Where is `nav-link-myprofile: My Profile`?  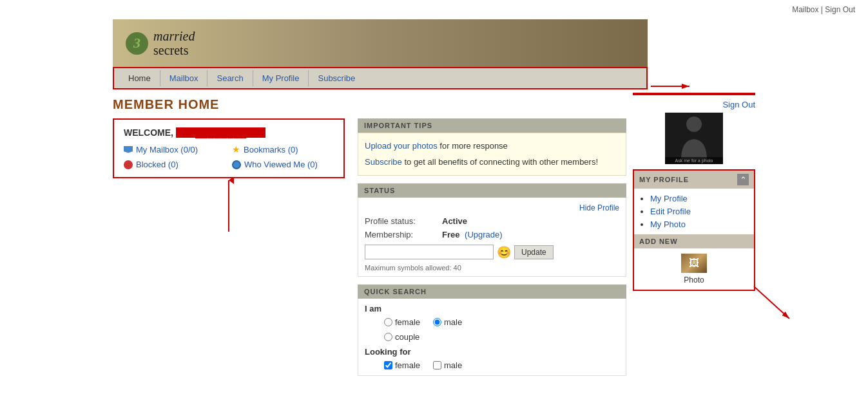 nav-link-myprofile: My Profile is located at coordinates (281, 79).